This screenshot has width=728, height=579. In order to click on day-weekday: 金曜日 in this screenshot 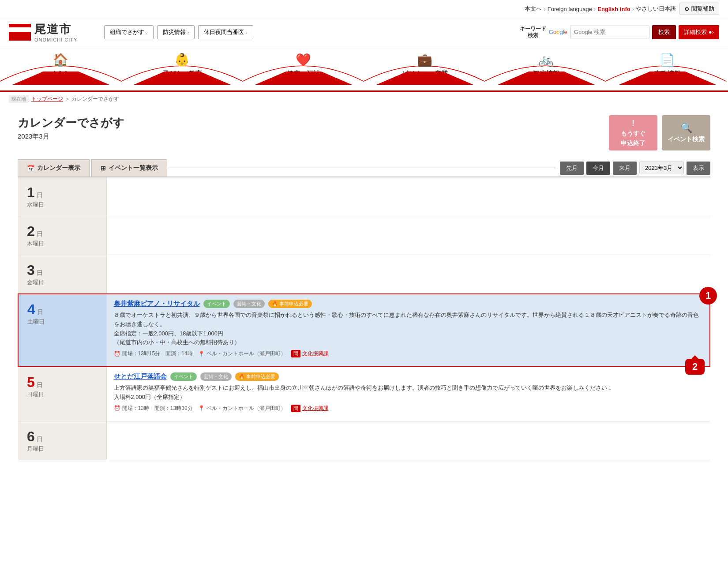, I will do `click(35, 282)`.